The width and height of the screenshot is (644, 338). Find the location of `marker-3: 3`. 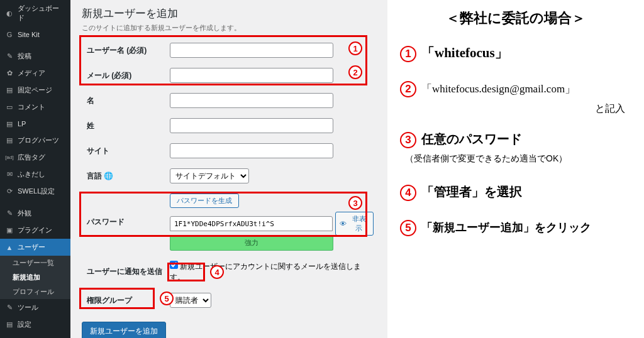

marker-3: 3 is located at coordinates (355, 203).